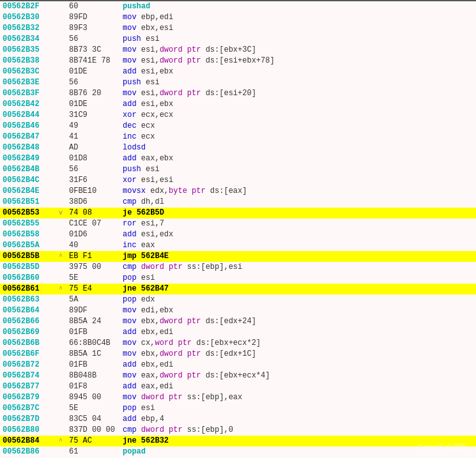 The width and height of the screenshot is (476, 458). What do you see at coordinates (238, 235) in the screenshot?
I see `table-row: 00562B5801D6add esi,edx` at bounding box center [238, 235].